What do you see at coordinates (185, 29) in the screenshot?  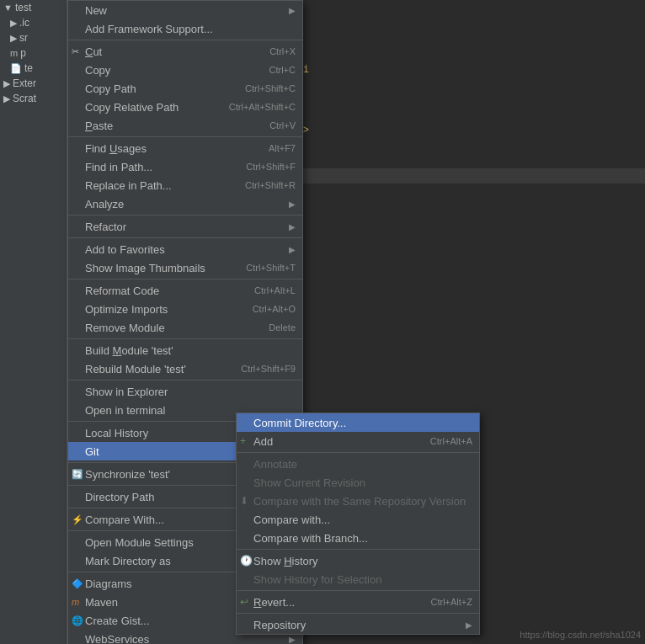 I see `menu-item-add-framework: Add Framework Support...` at bounding box center [185, 29].